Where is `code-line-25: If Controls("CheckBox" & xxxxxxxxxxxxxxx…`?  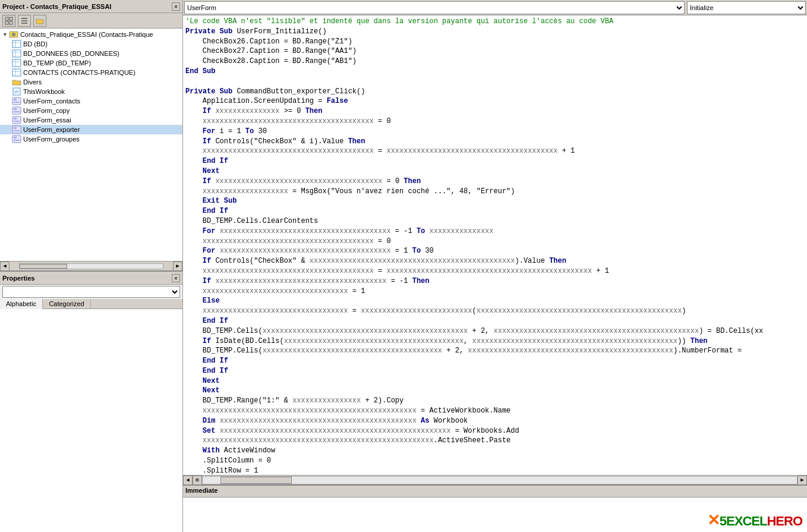
code-line-25: If Controls("CheckBox" & xxxxxxxxxxxxxxx… is located at coordinates (376, 261).